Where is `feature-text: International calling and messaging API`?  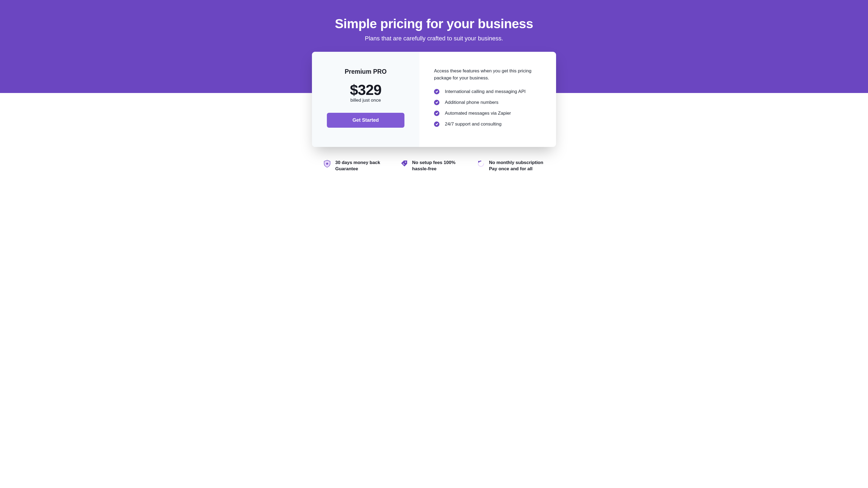 feature-text: International calling and messaging API is located at coordinates (485, 92).